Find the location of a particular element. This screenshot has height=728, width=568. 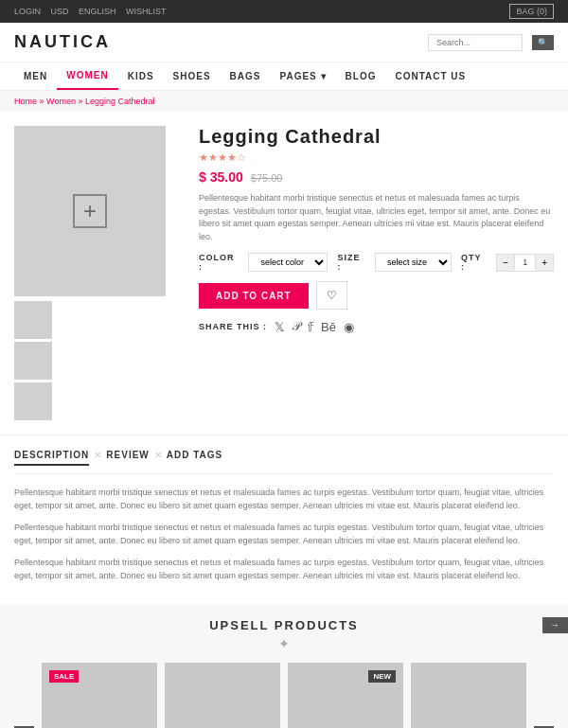

tab-content: Pellentesque habitant morbi tristique se… is located at coordinates (284, 534).